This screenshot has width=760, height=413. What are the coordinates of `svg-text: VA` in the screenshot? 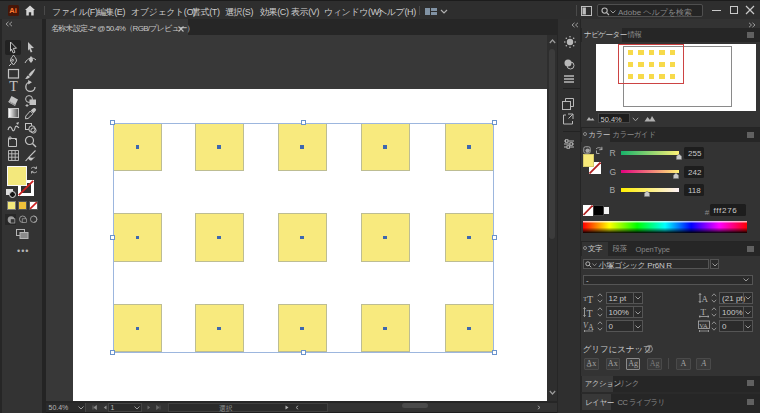 It's located at (704, 326).